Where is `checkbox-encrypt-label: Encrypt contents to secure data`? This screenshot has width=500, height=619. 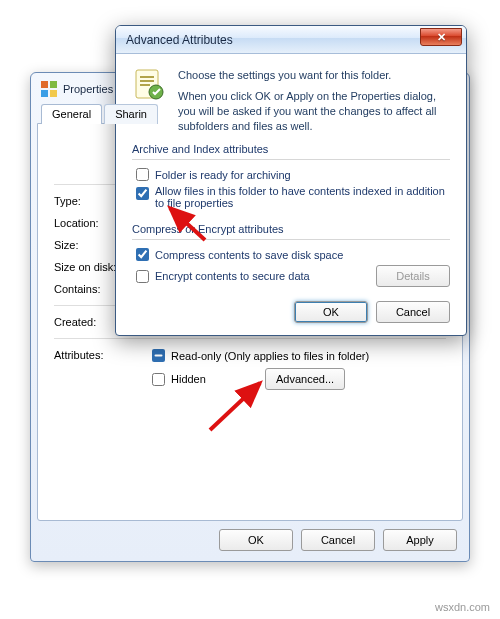
checkbox-encrypt-label: Encrypt contents to secure data is located at coordinates (232, 276).